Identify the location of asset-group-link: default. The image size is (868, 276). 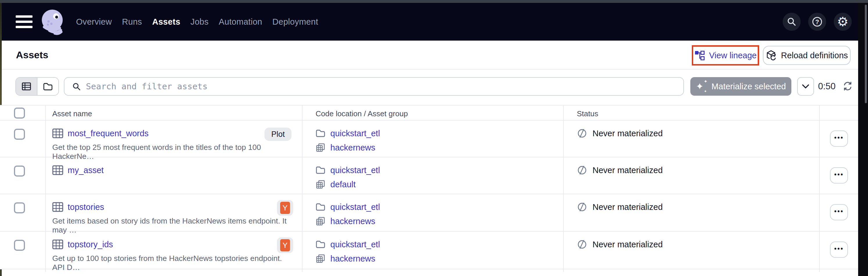
(343, 184).